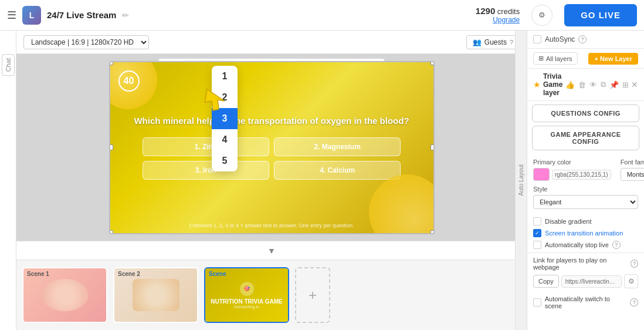 Image resolution: width=644 pixels, height=330 pixels. I want to click on primary-color-value: rgba(255,130,215,1), so click(582, 175).